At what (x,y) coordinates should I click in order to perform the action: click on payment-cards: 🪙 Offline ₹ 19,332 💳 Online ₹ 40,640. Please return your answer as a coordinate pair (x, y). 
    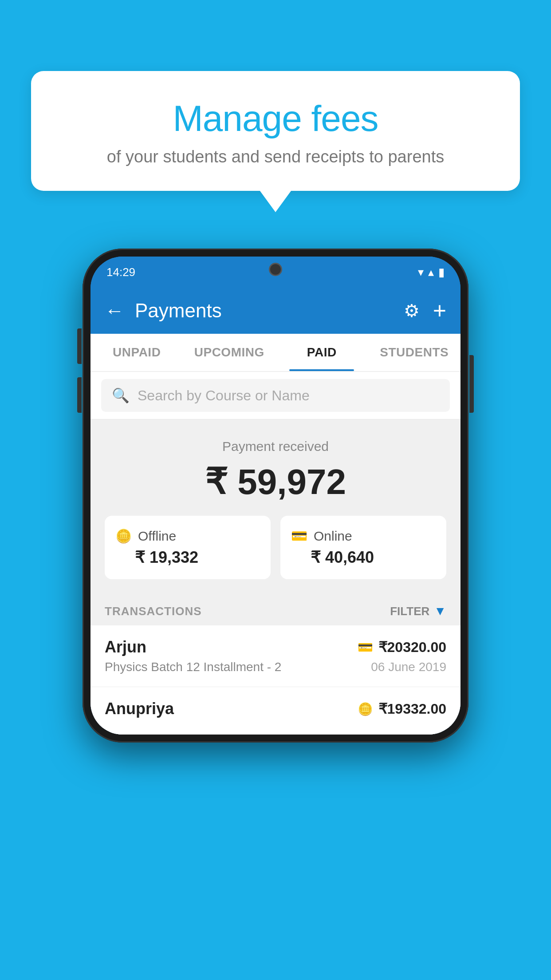
    Looking at the image, I should click on (276, 548).